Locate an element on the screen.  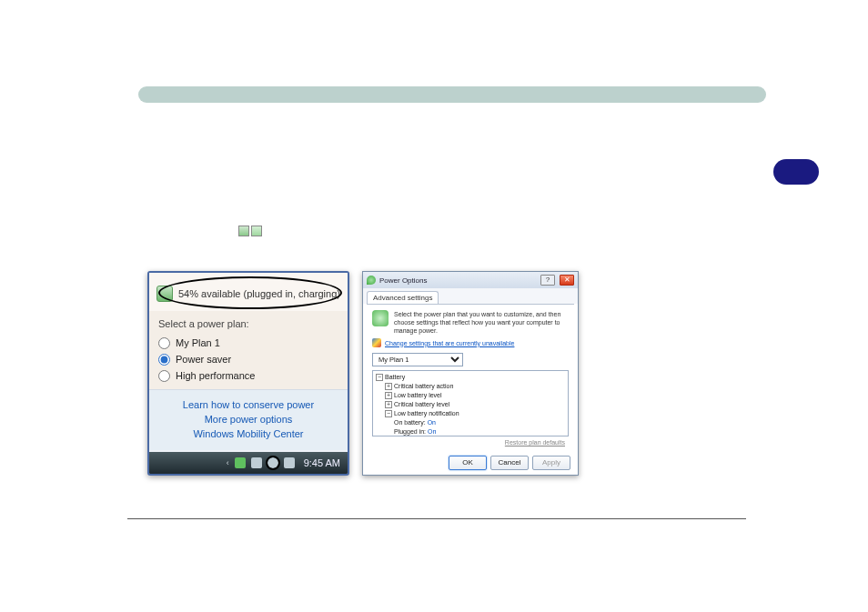
help-button: ? is located at coordinates (548, 280).